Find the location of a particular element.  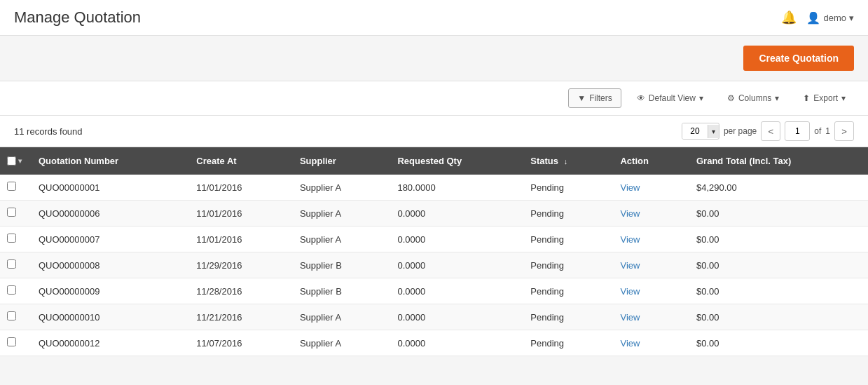

bell-icon: 🔔 is located at coordinates (789, 18).